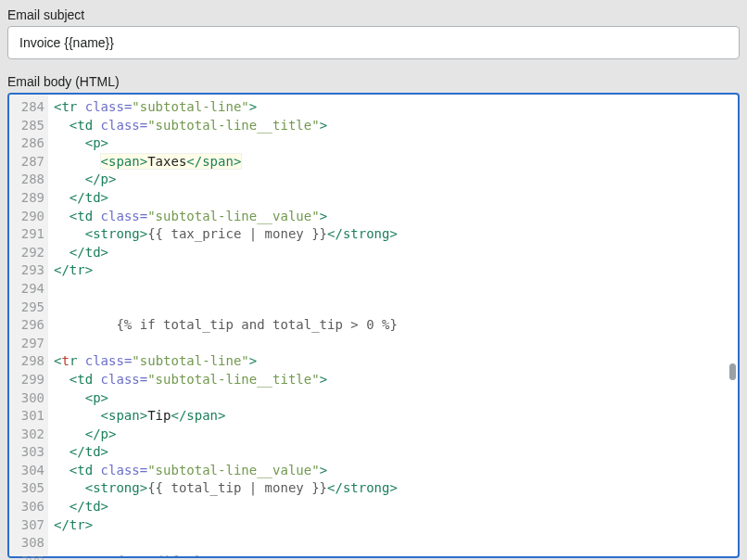  What do you see at coordinates (27, 198) in the screenshot?
I see `line-number: 289` at bounding box center [27, 198].